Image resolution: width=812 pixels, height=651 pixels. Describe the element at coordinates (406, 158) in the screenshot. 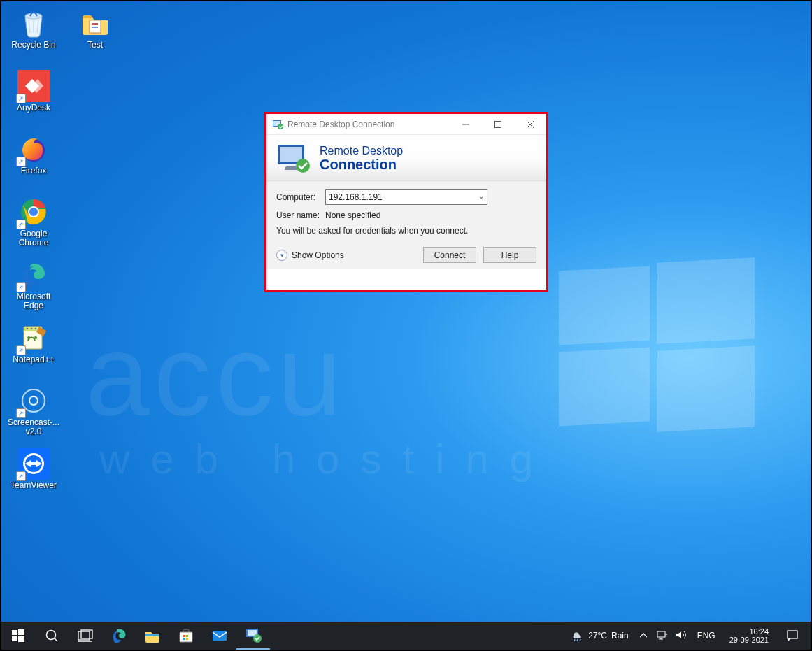

I see `rdp-banner: Remote Desktop Connection` at that location.